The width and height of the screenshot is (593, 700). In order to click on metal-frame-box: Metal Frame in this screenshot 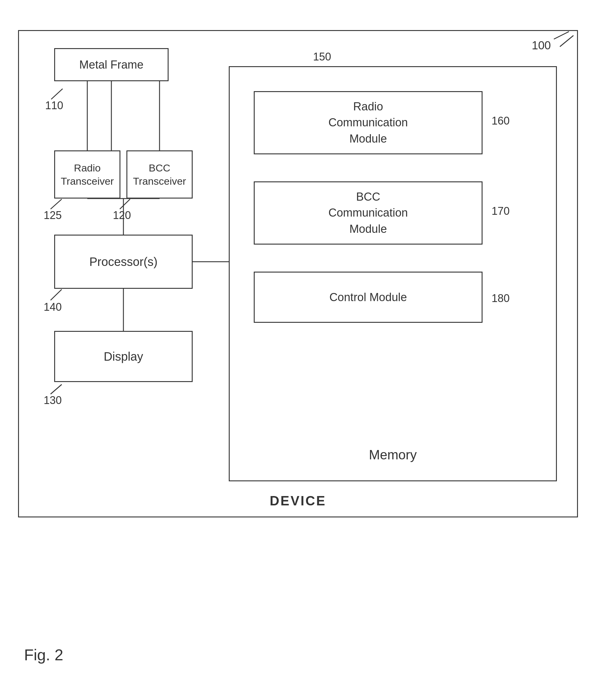, I will do `click(111, 64)`.